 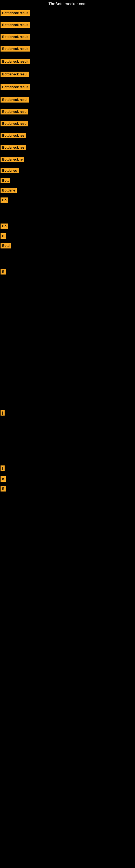 What do you see at coordinates (15, 13) in the screenshot?
I see `bottleneck-label-0: Bottleneck result` at bounding box center [15, 13].